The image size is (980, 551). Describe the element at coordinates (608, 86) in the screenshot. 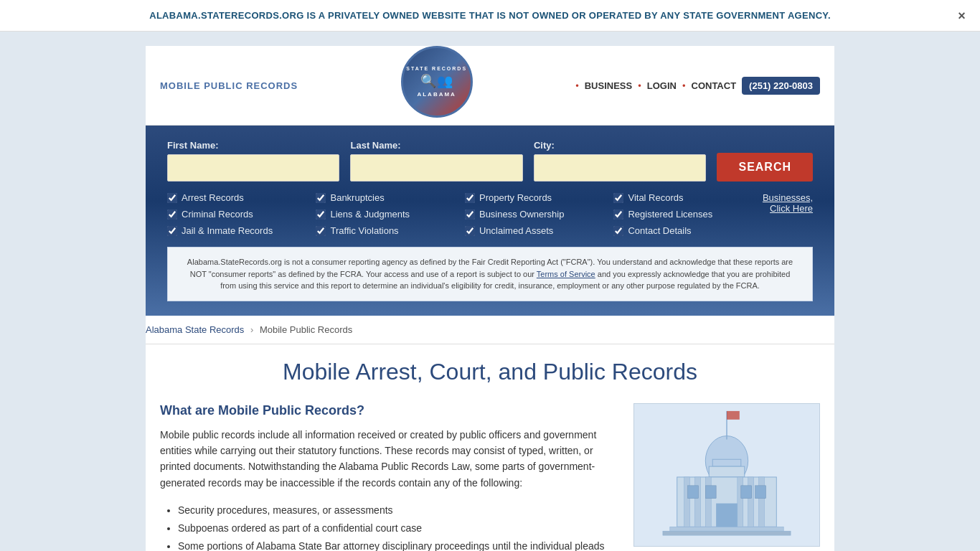

I see `nav-business: BUSINESS` at that location.